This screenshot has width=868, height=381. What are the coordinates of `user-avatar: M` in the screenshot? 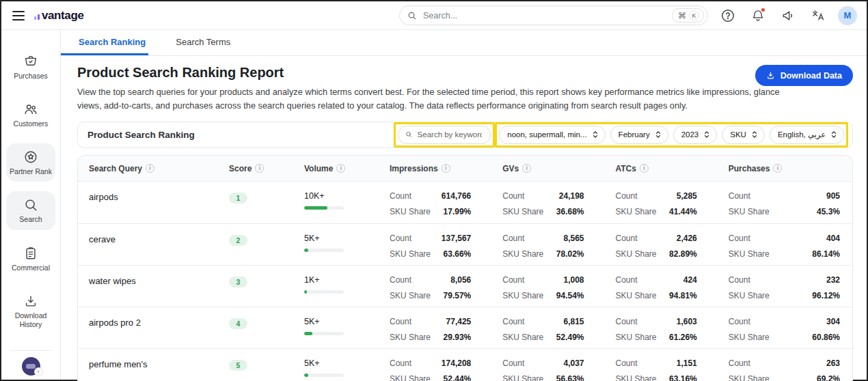 It's located at (847, 16).